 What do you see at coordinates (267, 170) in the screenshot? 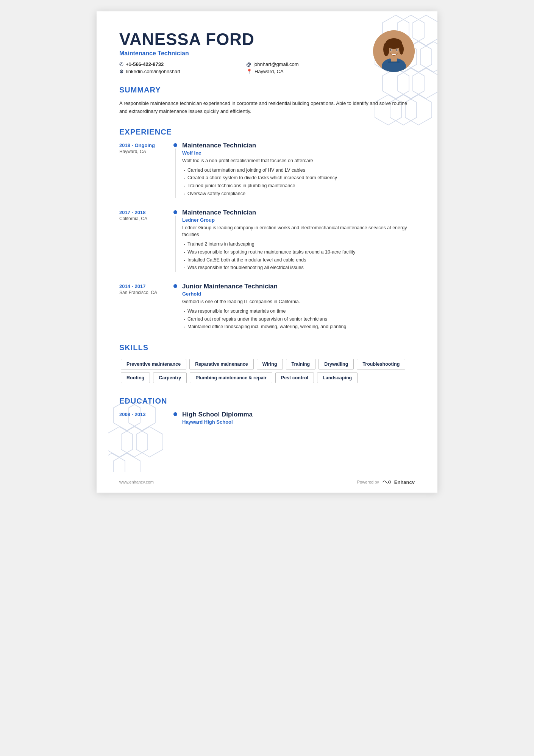
I see `experience-item-1: 2018 - Ongoing Hayward, CA Maintenance T…` at bounding box center [267, 170].